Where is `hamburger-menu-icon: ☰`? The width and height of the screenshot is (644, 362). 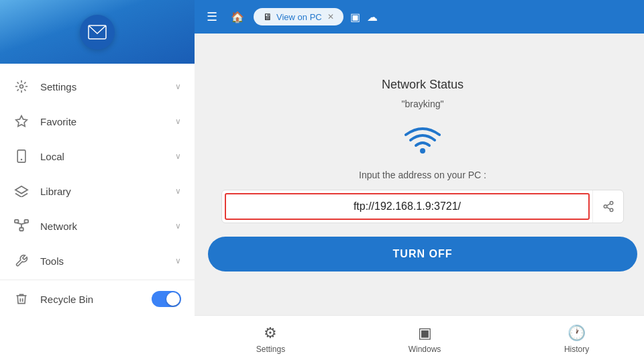
hamburger-menu-icon: ☰ is located at coordinates (212, 17).